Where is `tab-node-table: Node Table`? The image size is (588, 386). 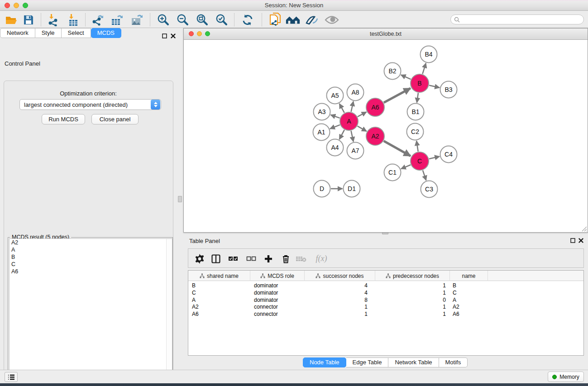
tab-node-table: Node Table is located at coordinates (325, 362).